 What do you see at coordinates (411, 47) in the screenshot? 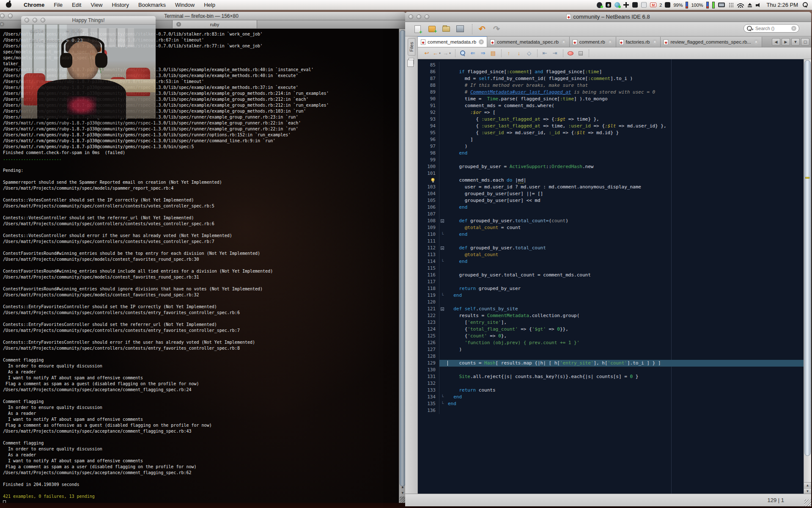
I see `sidebar-tab-files: Files` at bounding box center [411, 47].